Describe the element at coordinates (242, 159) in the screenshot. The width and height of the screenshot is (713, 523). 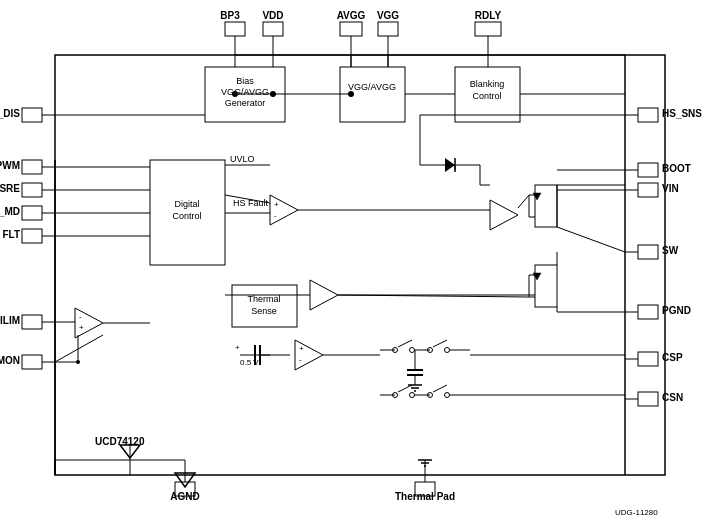
I see `svg-text: UVLO` at that location.